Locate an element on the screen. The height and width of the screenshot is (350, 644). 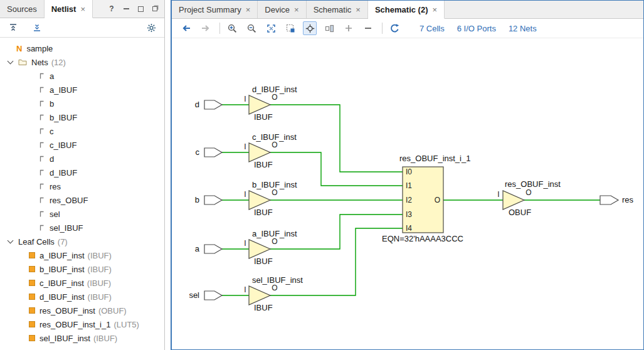
tree-item-net: res is located at coordinates (82, 186).